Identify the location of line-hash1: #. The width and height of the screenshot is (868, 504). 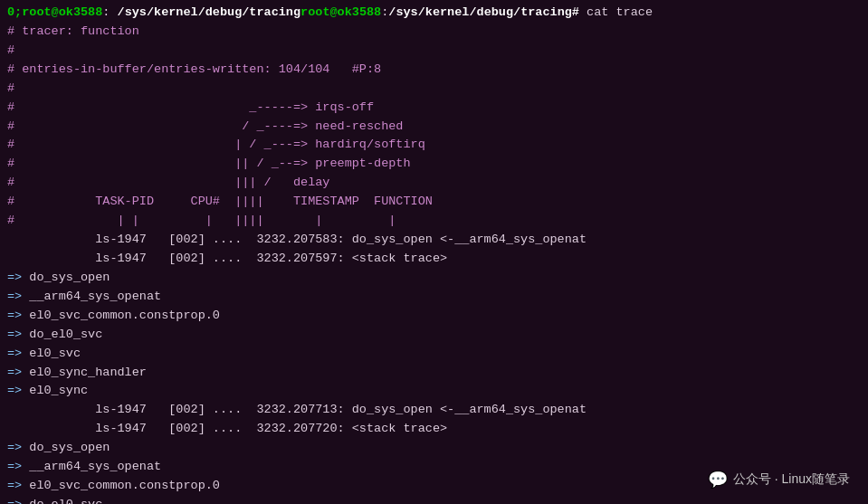
(434, 51).